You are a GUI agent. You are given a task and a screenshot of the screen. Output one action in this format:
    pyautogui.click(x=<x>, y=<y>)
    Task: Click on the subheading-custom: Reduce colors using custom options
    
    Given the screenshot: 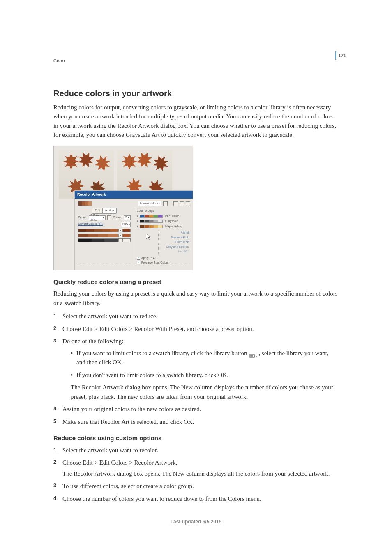 What is the action you would take?
    pyautogui.click(x=196, y=438)
    